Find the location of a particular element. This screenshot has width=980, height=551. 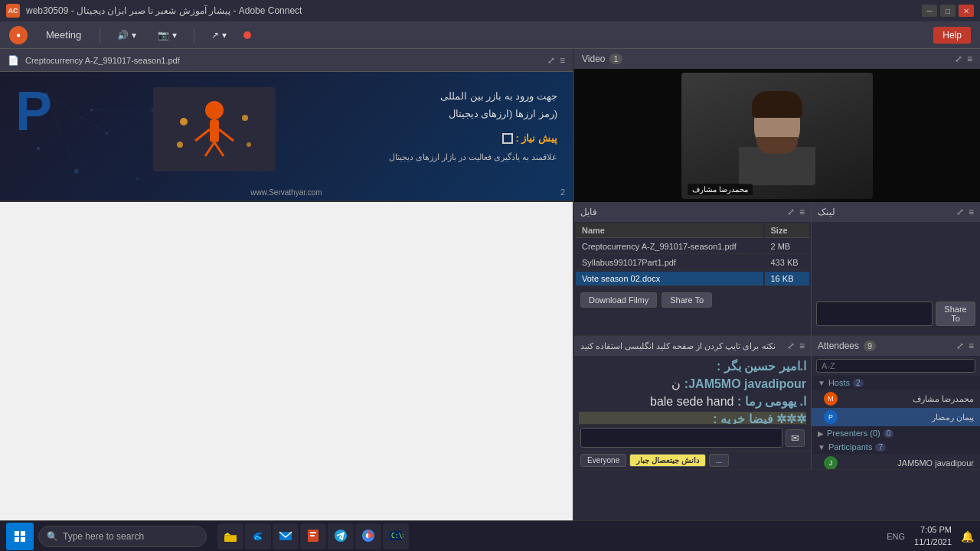

camera-button: 📷 ▾ is located at coordinates (167, 35).